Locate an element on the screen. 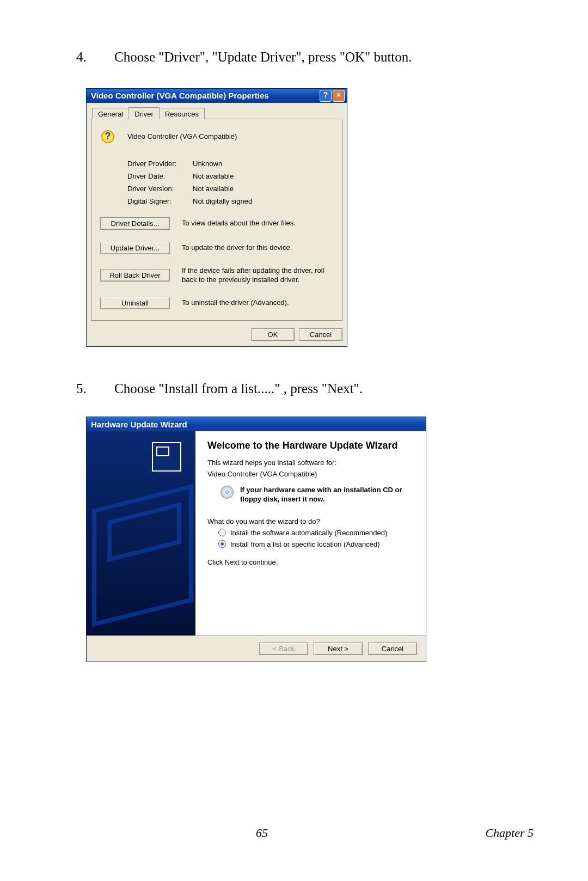  dialog-titlebar: Video Controller (VGA Compatible) Proper… is located at coordinates (217, 96).